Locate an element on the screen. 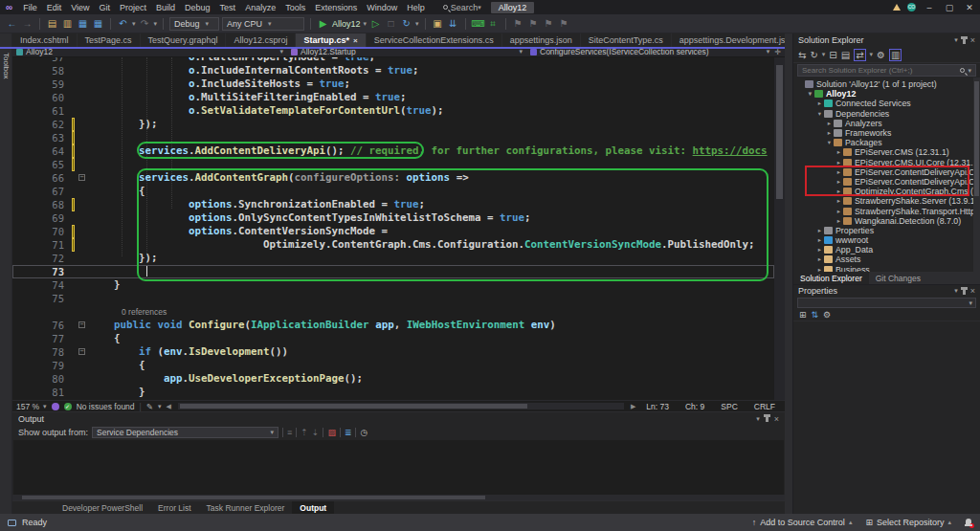 The image size is (980, 531). code-line-78: 78− if (env.IsDevelopment()) is located at coordinates (393, 352).